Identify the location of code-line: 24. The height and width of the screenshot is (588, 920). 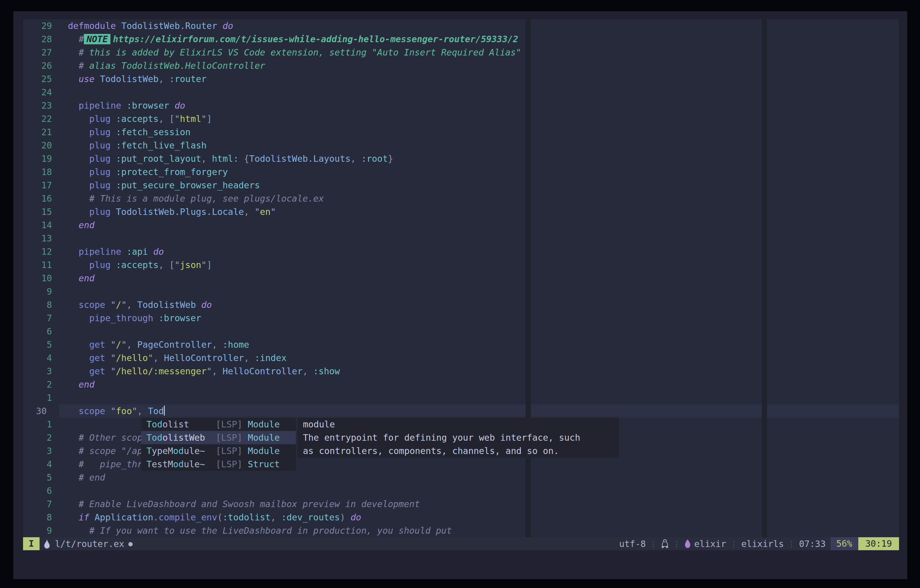
(461, 92).